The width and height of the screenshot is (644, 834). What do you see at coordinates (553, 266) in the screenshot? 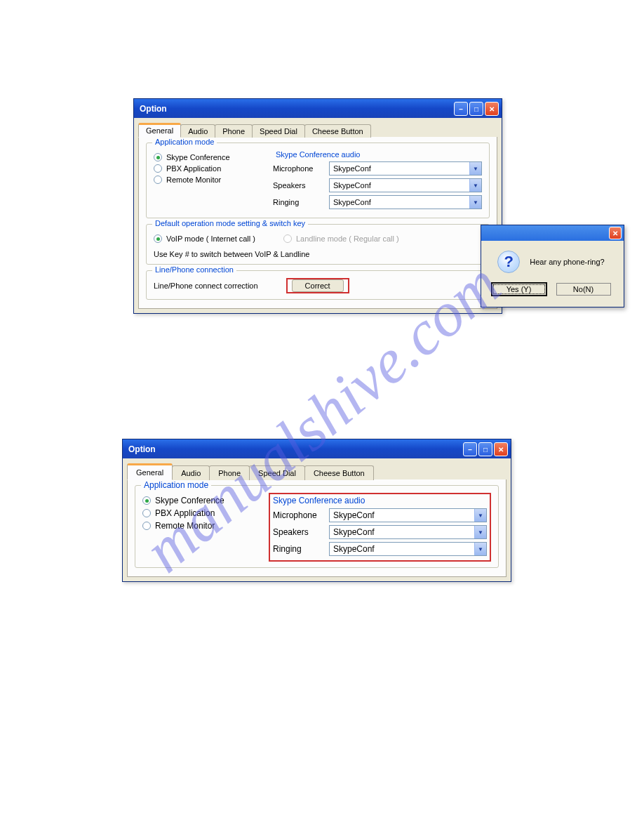
I see `phone-ring-dialog: ✕ ? Hear any phone-ring? Yes (Y) No(N)` at bounding box center [553, 266].